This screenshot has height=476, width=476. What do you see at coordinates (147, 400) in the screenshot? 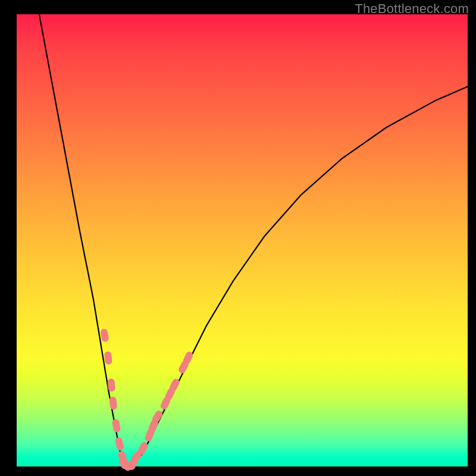
I see `highlight-markers` at bounding box center [147, 400].